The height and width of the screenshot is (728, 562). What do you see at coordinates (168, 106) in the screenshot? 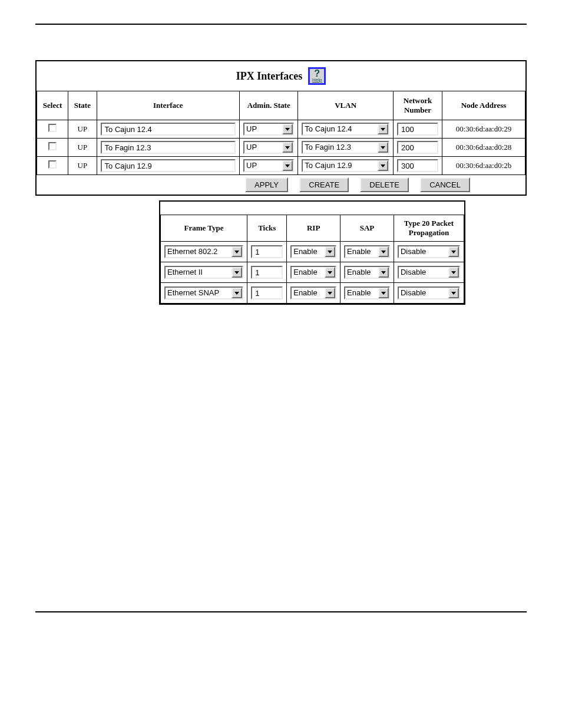
I see `col-header-interface: Interface` at bounding box center [168, 106].